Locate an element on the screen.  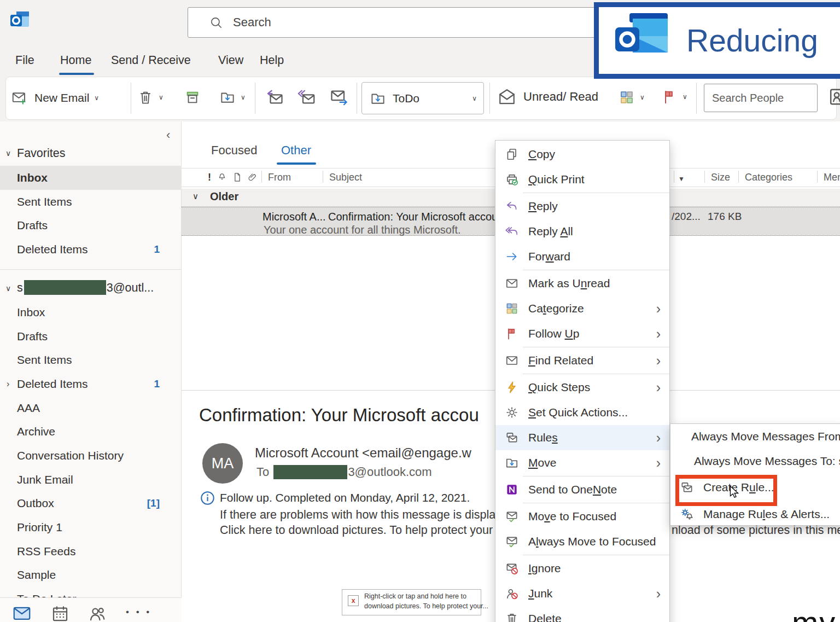
menu-item-junk: Junk› is located at coordinates (582, 594).